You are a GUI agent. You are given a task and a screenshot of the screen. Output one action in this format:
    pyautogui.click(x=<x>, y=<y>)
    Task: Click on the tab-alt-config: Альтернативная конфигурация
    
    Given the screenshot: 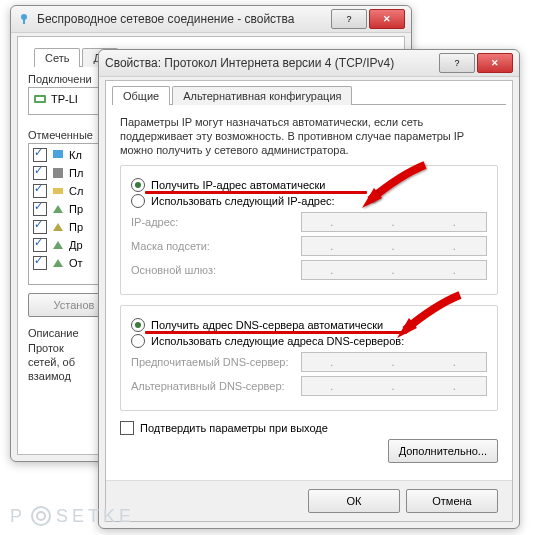 What is the action you would take?
    pyautogui.click(x=262, y=96)
    